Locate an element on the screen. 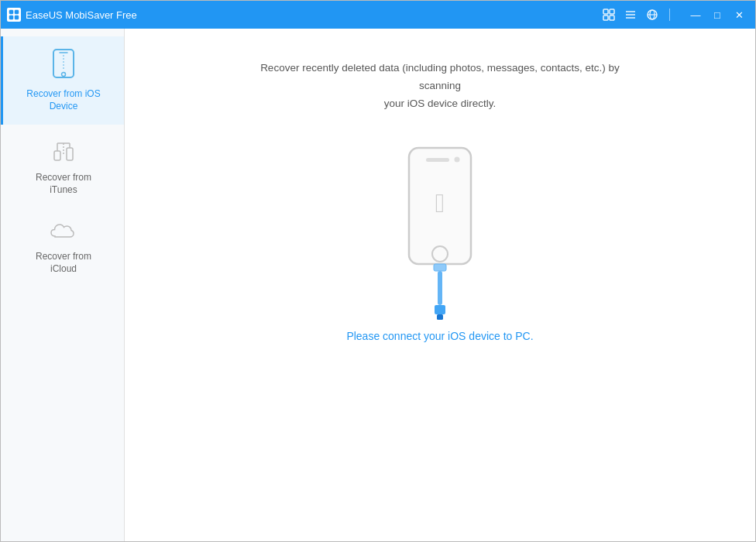  sidebar-label-icloud: Recover from iCloud is located at coordinates (64, 263).